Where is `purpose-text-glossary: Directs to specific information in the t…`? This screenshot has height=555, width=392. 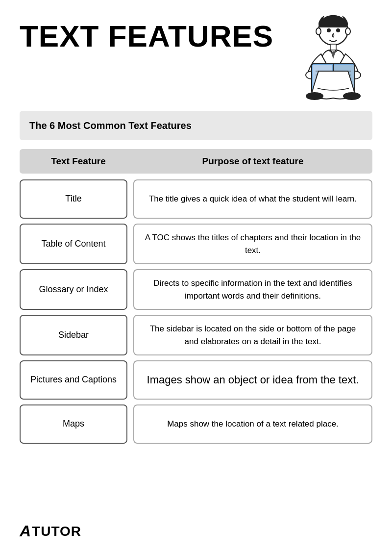
purpose-text-glossary: Directs to specific information in the t… is located at coordinates (253, 289).